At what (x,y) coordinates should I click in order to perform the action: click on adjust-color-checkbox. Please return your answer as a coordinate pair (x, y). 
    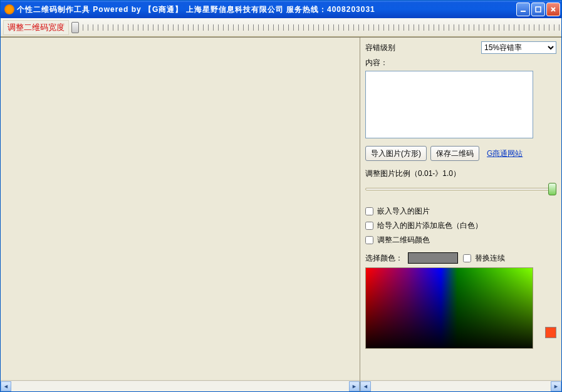
    Looking at the image, I should click on (370, 240).